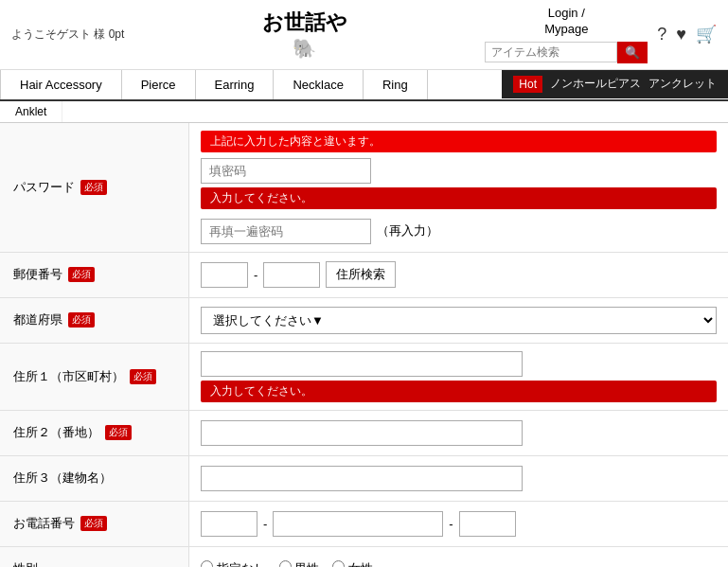 The width and height of the screenshot is (728, 567). What do you see at coordinates (458, 524) in the screenshot?
I see `phone-field: - -` at bounding box center [458, 524].